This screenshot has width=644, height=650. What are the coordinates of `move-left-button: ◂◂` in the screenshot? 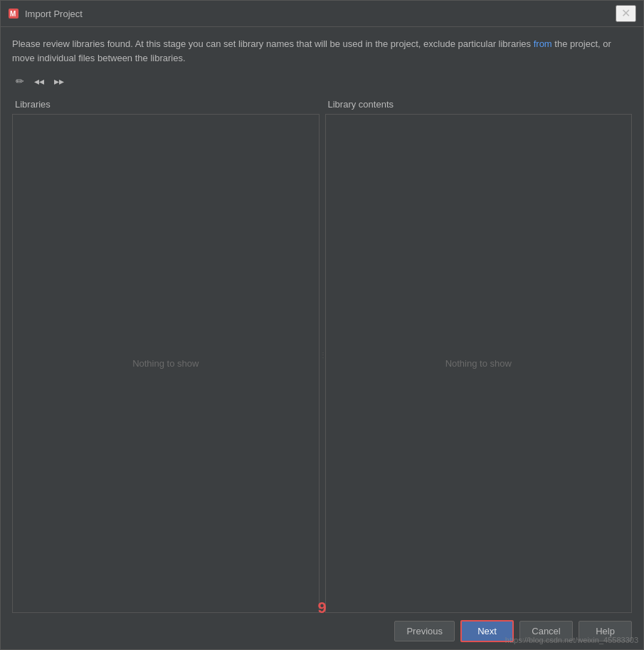 It's located at (39, 81).